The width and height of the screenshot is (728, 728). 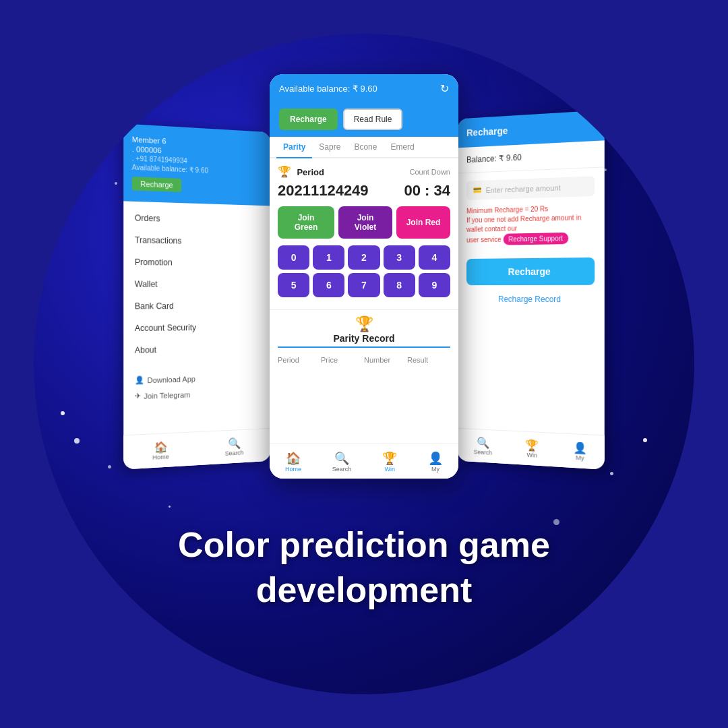 I want to click on tabs-row: Parity Sapre Bcone Emerd, so click(x=364, y=148).